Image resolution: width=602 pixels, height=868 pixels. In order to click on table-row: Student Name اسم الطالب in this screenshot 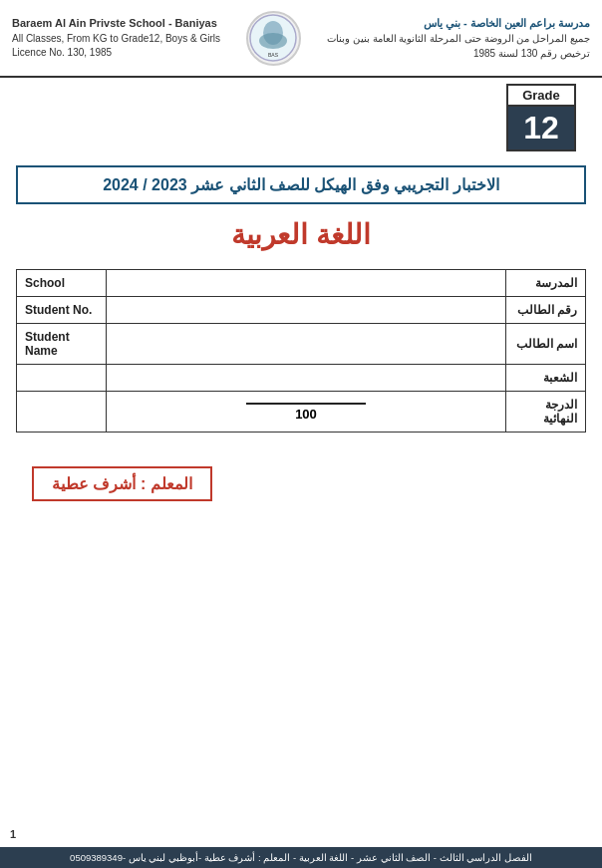, I will do `click(301, 345)`.